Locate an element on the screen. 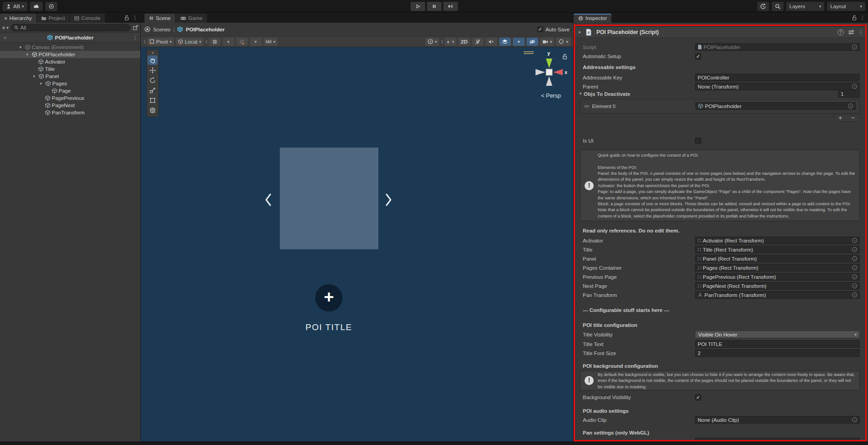 Image resolution: width=868 pixels, height=445 pixels. scene-visibility-toggle is located at coordinates (532, 42).